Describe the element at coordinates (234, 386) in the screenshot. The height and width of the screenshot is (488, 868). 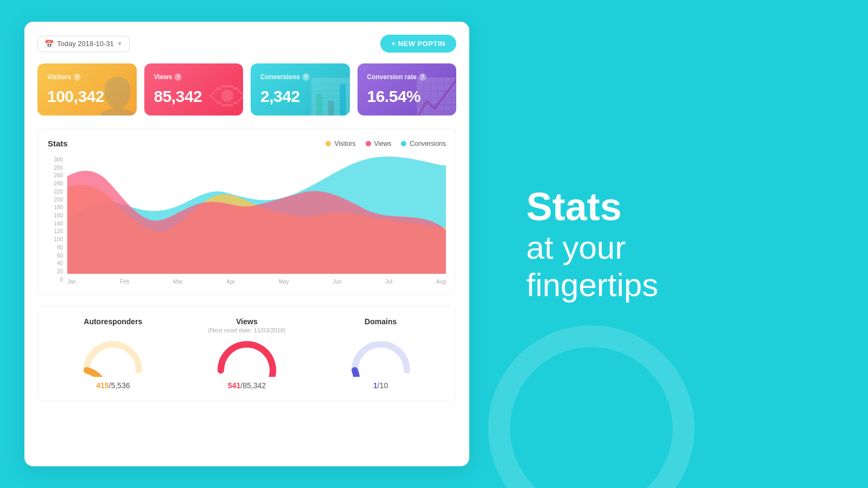
I see `gauge-used: 541` at that location.